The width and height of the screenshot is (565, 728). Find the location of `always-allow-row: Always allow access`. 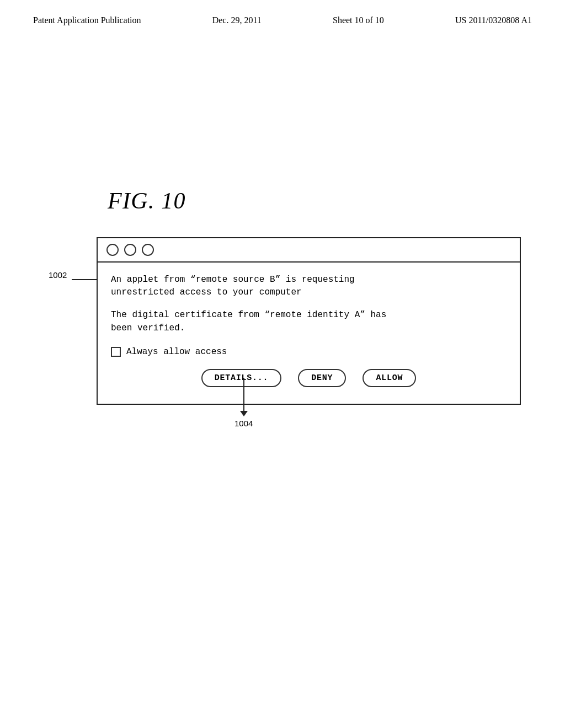

always-allow-row: Always allow access is located at coordinates (309, 352).